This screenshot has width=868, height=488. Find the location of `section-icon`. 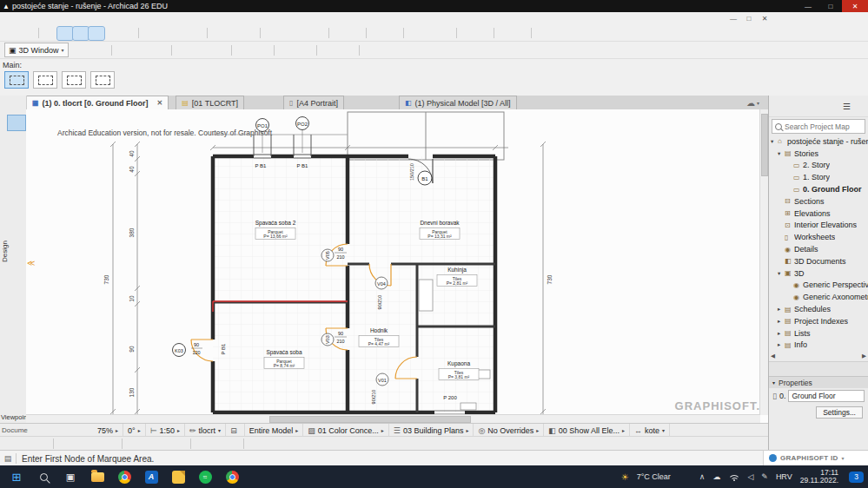

section-icon is located at coordinates (202, 50).